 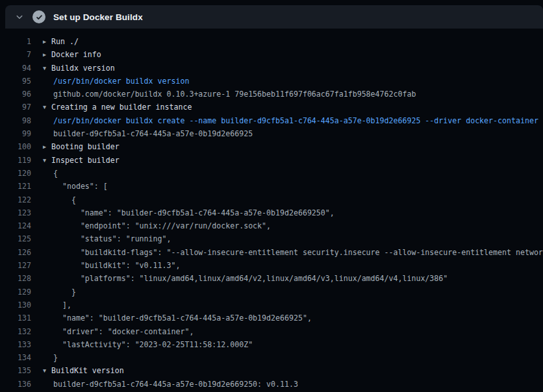 What do you see at coordinates (298, 252) in the screenshot?
I see `log-text: "buildkitd-flags": "--allow-insecure-ent…` at bounding box center [298, 252].